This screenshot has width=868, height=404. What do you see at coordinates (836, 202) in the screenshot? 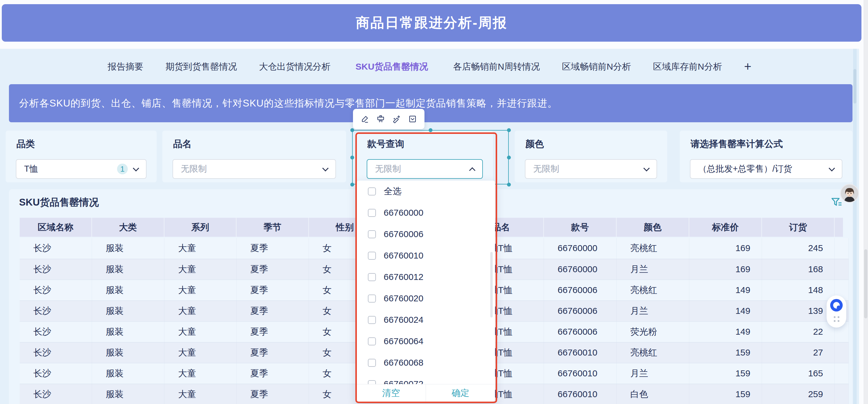
I see `filter-funnel-icon` at bounding box center [836, 202].